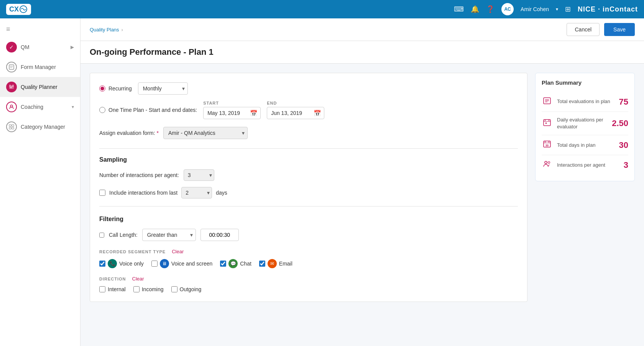 The width and height of the screenshot is (644, 346). I want to click on user-chevron-icon: ▾, so click(557, 9).